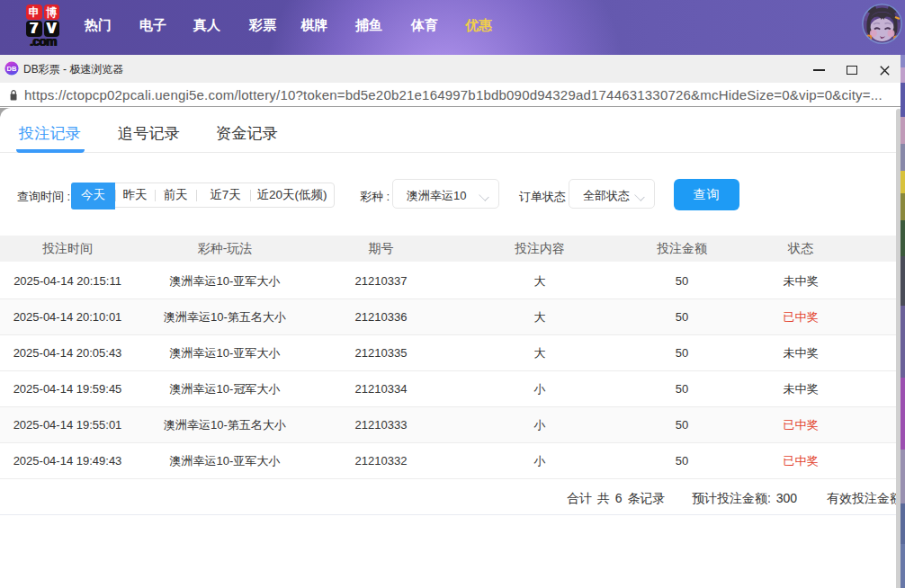 The width and height of the screenshot is (905, 588). Describe the element at coordinates (13, 68) in the screenshot. I see `svg-text: DB` at that location.